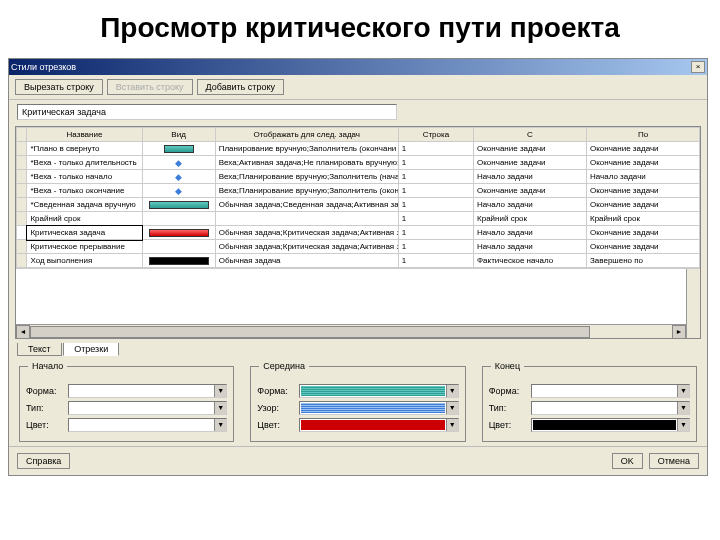  What do you see at coordinates (306, 177) in the screenshot?
I see `cell-show: Веха;Планирование вручную;Заполнитель (н…` at bounding box center [306, 177].